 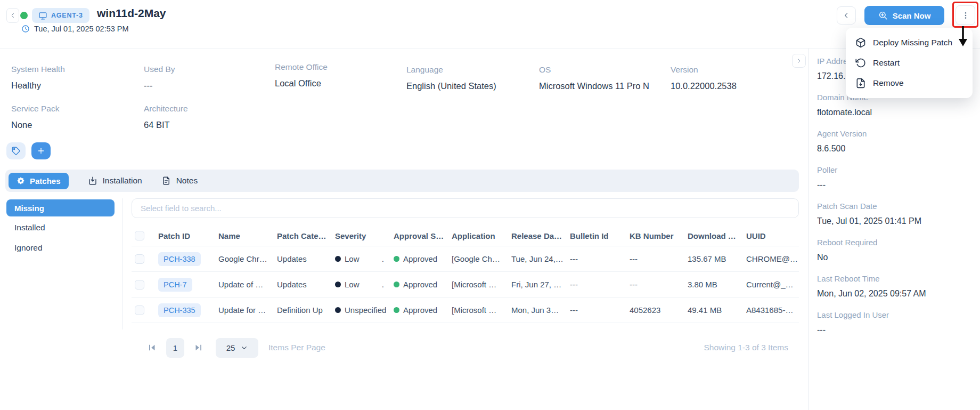 I want to click on field-architecture: Architecture 64 BIT, so click(x=166, y=117).